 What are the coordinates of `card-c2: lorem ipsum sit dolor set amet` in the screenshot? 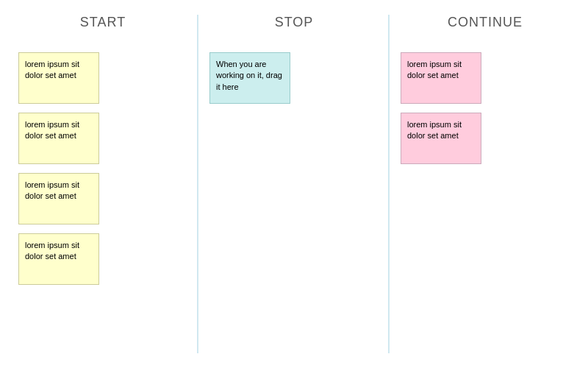 It's located at (441, 138).